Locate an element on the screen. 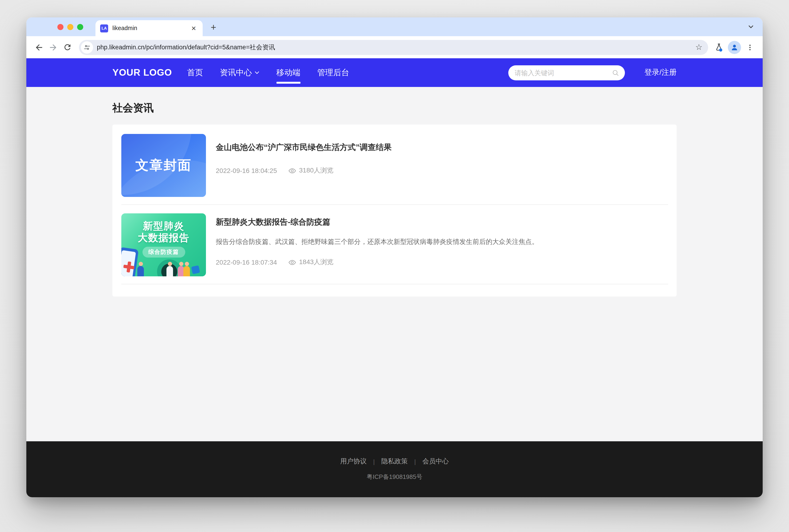 This screenshot has height=532, width=789. browser-menu-button is located at coordinates (750, 47).